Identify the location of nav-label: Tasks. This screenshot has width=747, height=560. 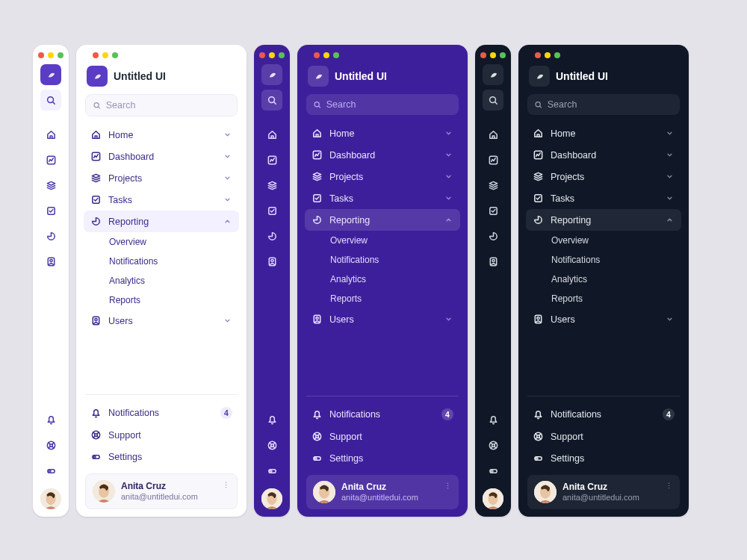
(162, 200).